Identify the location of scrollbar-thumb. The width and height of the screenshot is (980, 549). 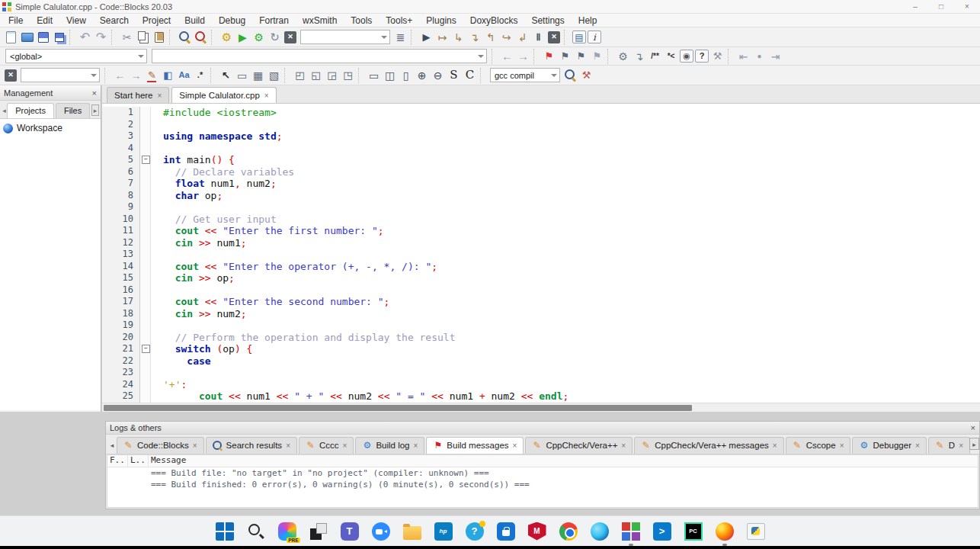
(398, 408).